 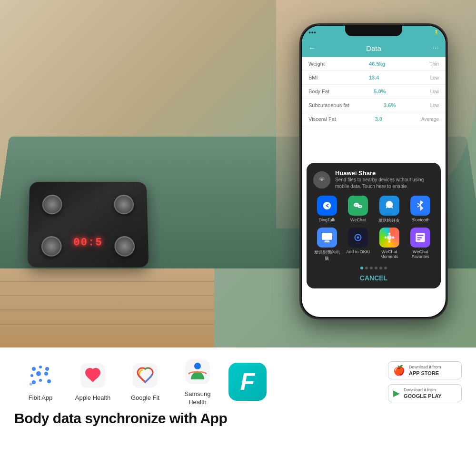 What do you see at coordinates (389, 209) in the screenshot?
I see `share-app-qq: 发送给好友` at bounding box center [389, 209].